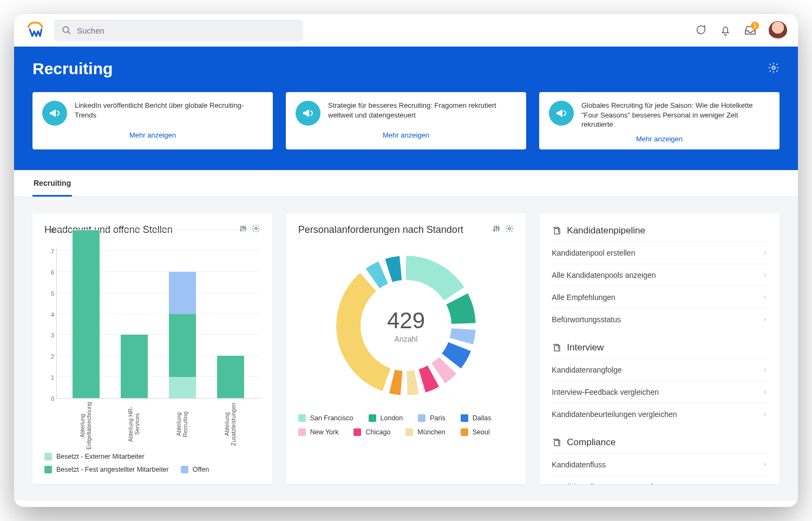  What do you see at coordinates (476, 418) in the screenshot?
I see `legend-item: Dallas` at bounding box center [476, 418].